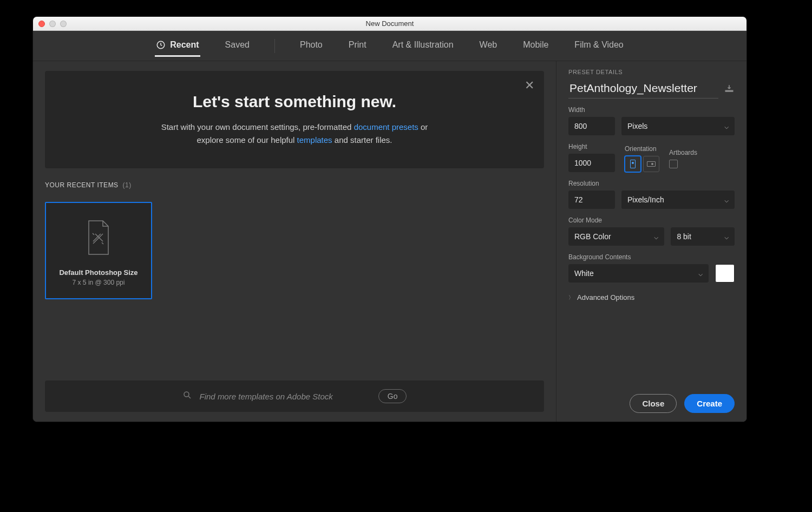  I want to click on preset-name-input, so click(643, 90).